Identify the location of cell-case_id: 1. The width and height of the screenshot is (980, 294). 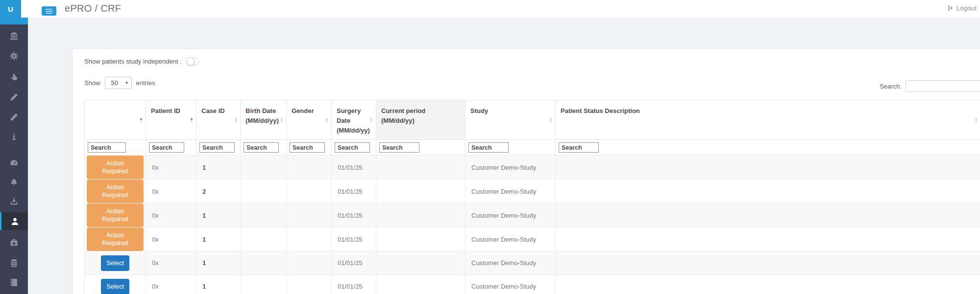
(219, 215).